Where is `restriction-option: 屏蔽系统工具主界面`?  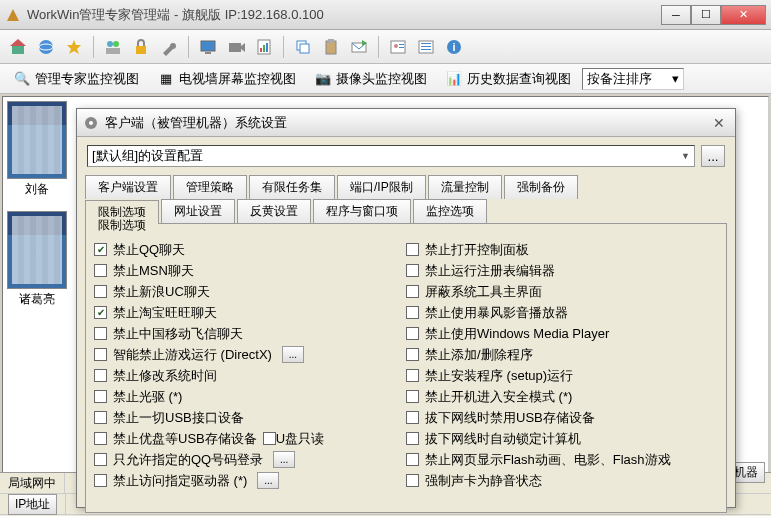
restriction-option: 屏蔽系统工具主界面 is located at coordinates (562, 292).